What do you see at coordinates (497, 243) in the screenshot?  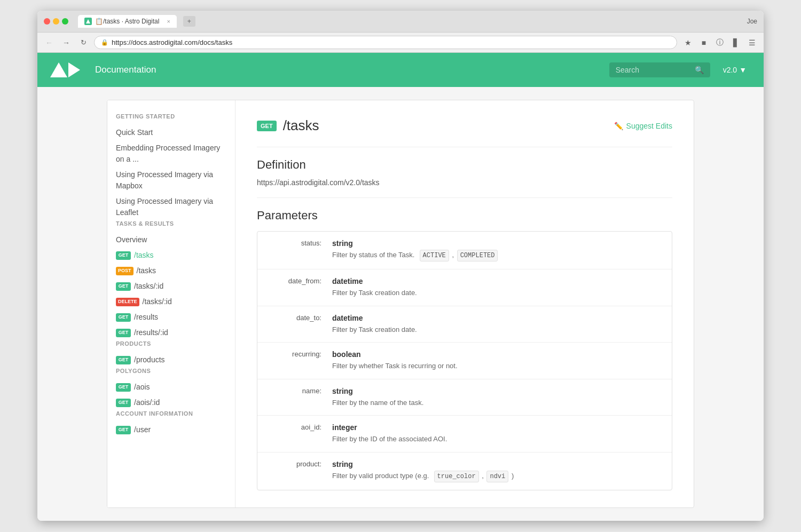 I see `param-type-status: string` at bounding box center [497, 243].